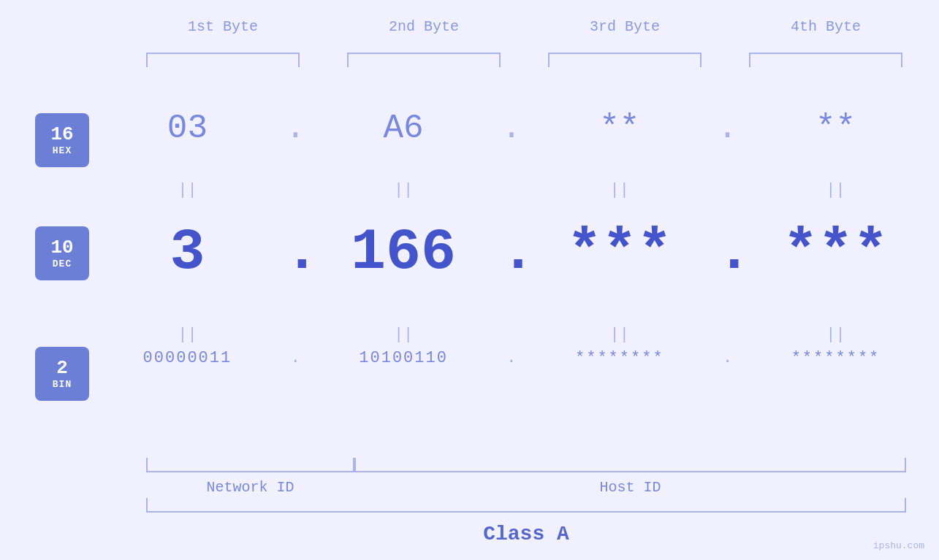 The height and width of the screenshot is (560, 939). I want to click on hex-byte3: **, so click(620, 129).